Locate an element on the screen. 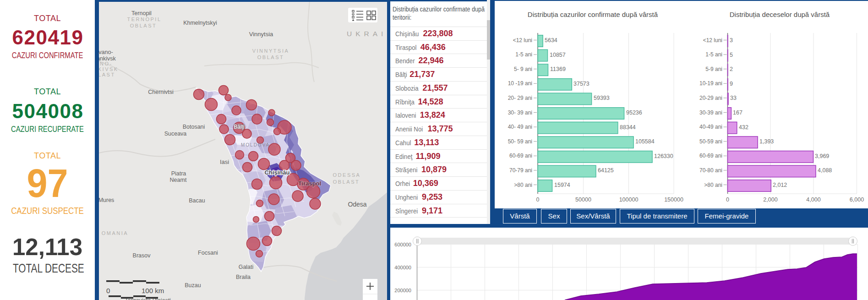 Image resolution: width=868 pixels, height=300 pixels. svg-text: 50000 is located at coordinates (584, 200).